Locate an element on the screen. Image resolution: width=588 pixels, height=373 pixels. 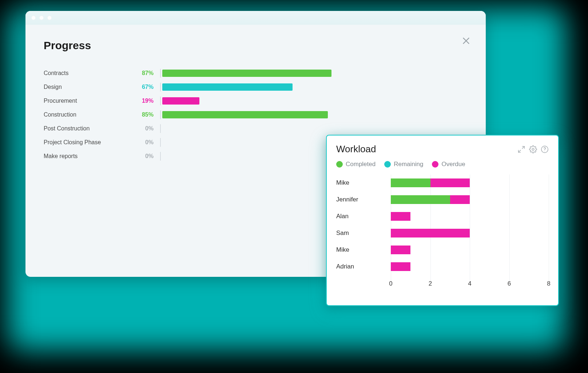
progress-row-percent: 67% is located at coordinates (149, 87).